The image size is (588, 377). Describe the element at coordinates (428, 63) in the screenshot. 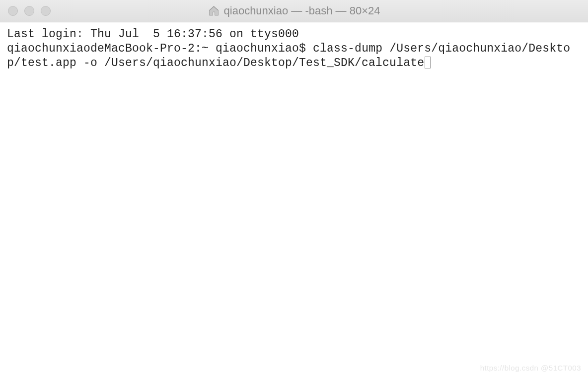

I see `cursor` at that location.